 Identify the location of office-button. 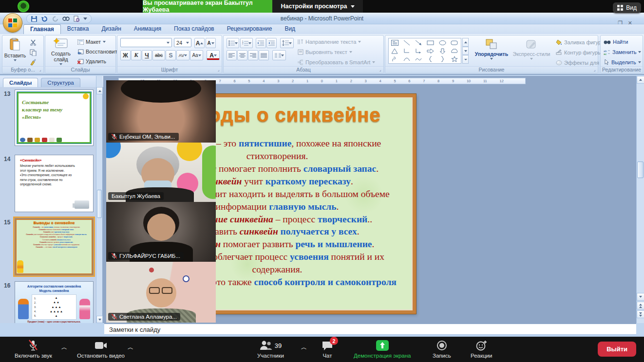
(13, 23).